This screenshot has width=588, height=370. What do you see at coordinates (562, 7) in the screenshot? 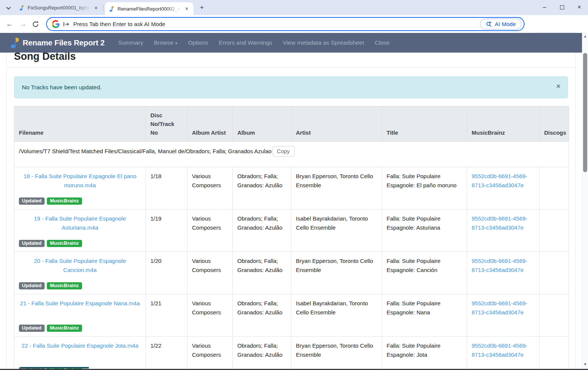
I see `maximize-button` at bounding box center [562, 7].